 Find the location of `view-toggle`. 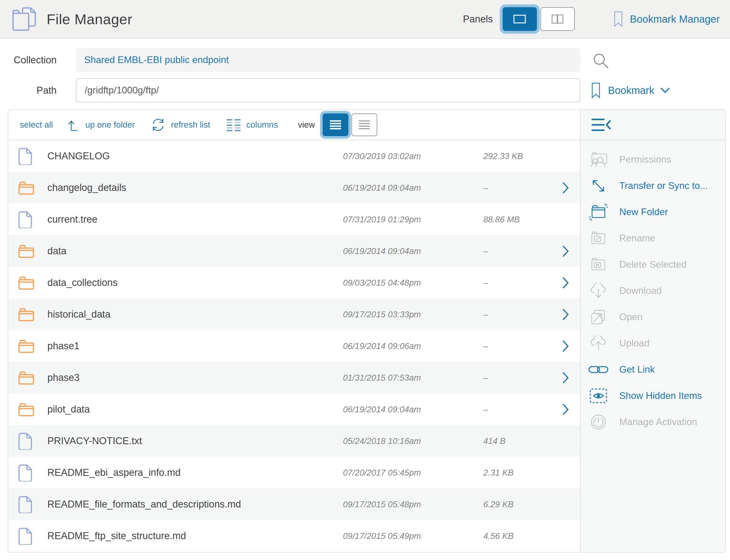

view-toggle is located at coordinates (350, 125).